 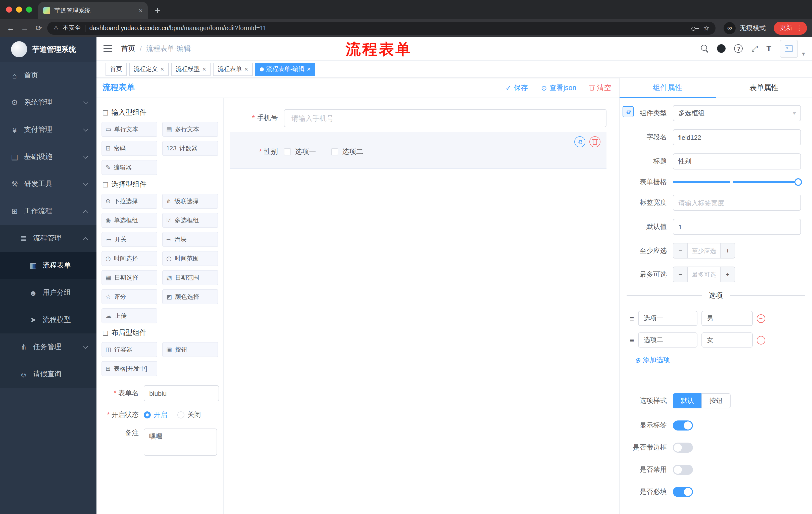 I want to click on status-off-radio: 关闭, so click(x=189, y=415).